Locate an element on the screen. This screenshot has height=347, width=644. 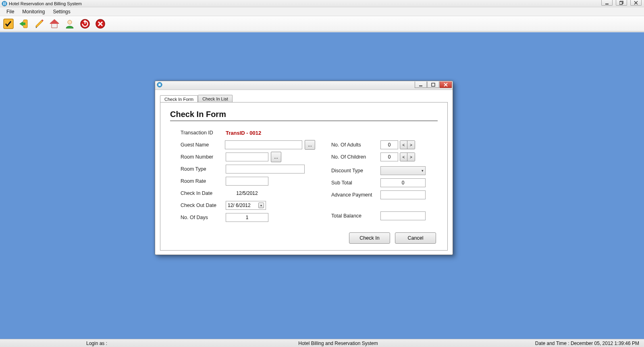
toolbar is located at coordinates (322, 24).